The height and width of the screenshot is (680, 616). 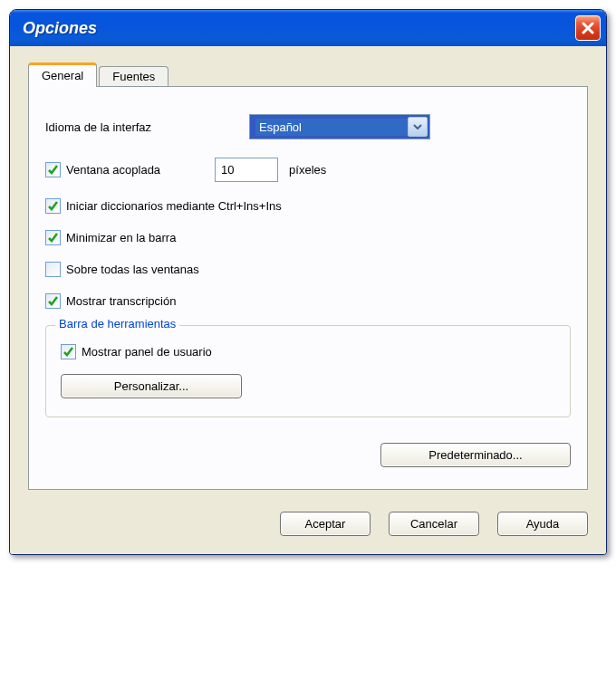 What do you see at coordinates (147, 351) in the screenshot?
I see `checkbox-label: Mostrar panel de usuario` at bounding box center [147, 351].